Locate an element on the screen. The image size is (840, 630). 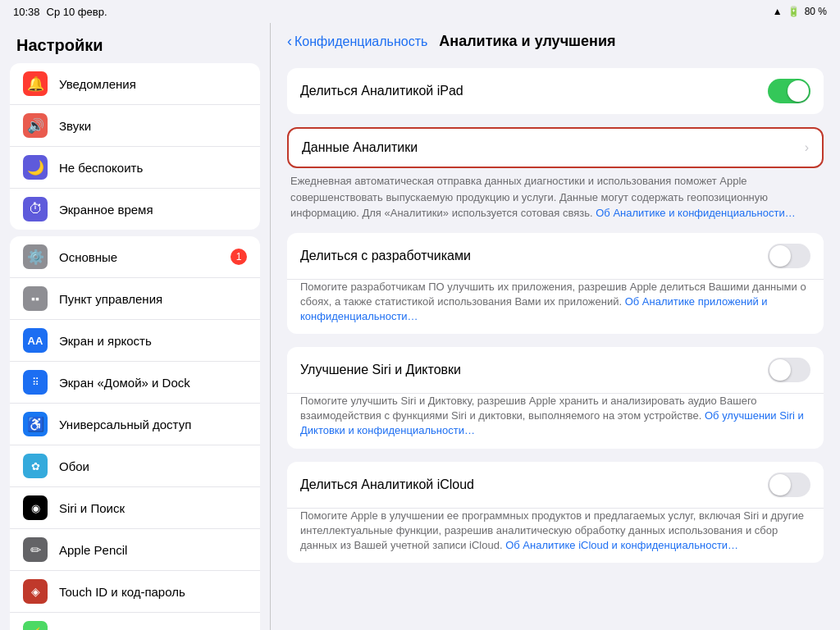
sidebar-item-siri: ◉ Siri и Поиск is located at coordinates (135, 509).